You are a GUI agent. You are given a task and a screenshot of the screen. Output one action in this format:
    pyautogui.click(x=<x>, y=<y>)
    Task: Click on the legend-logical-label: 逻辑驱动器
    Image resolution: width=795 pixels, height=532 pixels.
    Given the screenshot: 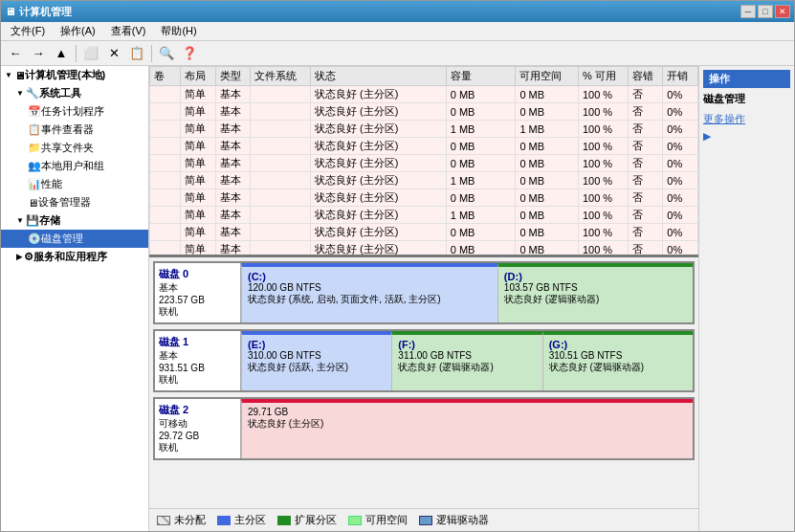 What is the action you would take?
    pyautogui.click(x=463, y=521)
    